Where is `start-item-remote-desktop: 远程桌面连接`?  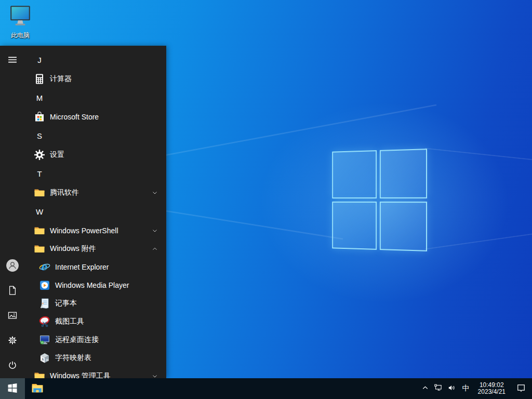
start-item-remote-desktop: 远程桌面连接 is located at coordinates (96, 340).